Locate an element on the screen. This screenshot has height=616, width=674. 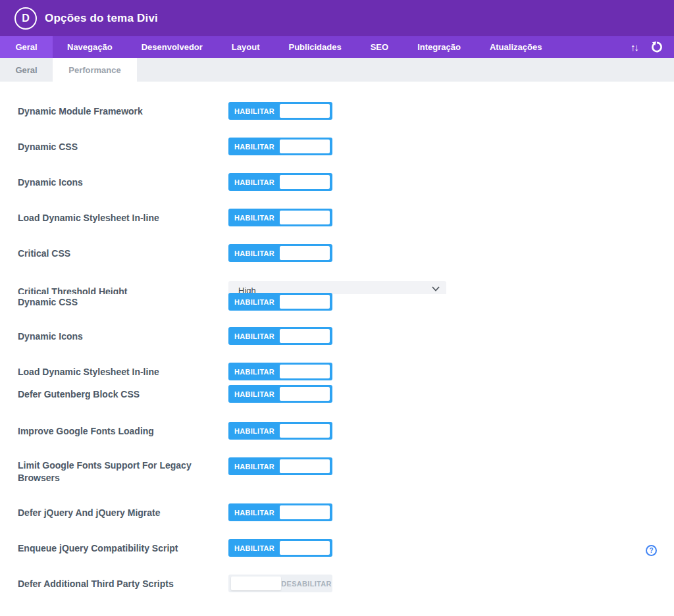
setting-row: Limit Google Fonts Support For Legacy Br… is located at coordinates (337, 466).